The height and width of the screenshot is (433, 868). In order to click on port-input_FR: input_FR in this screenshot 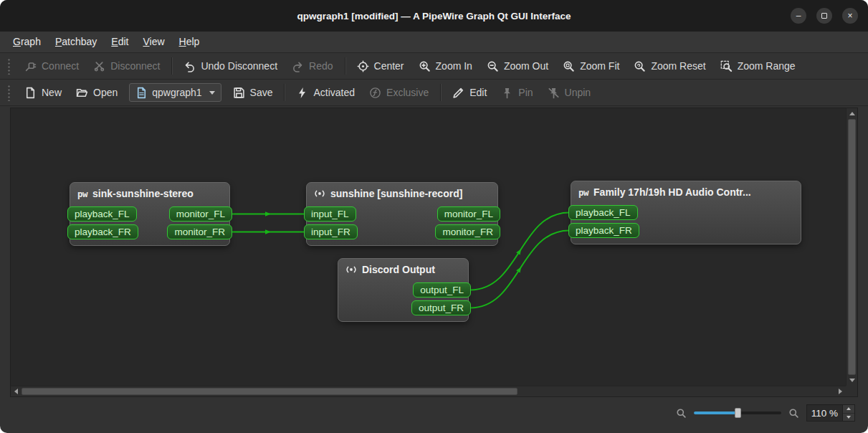, I will do `click(331, 232)`.